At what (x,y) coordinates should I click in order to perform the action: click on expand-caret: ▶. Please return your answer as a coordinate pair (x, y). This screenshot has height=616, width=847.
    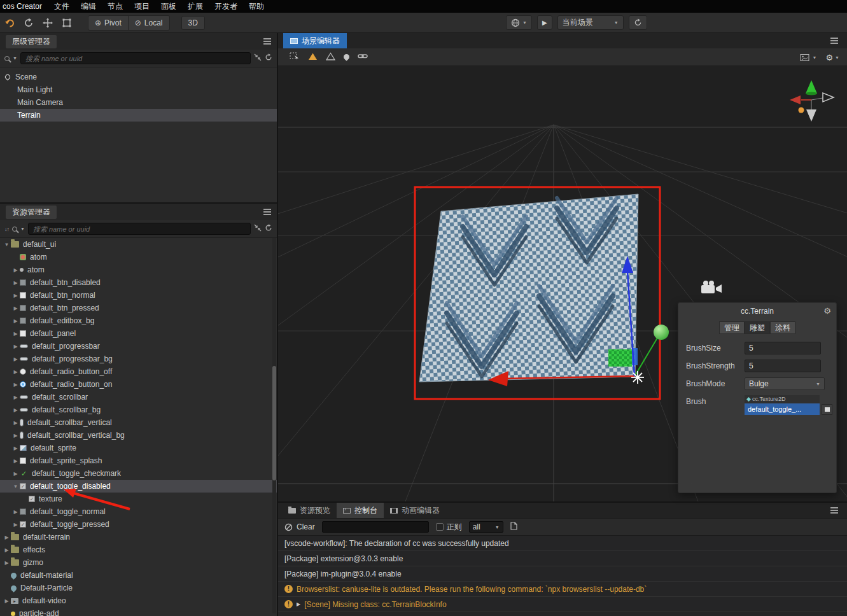
    Looking at the image, I should click on (298, 605).